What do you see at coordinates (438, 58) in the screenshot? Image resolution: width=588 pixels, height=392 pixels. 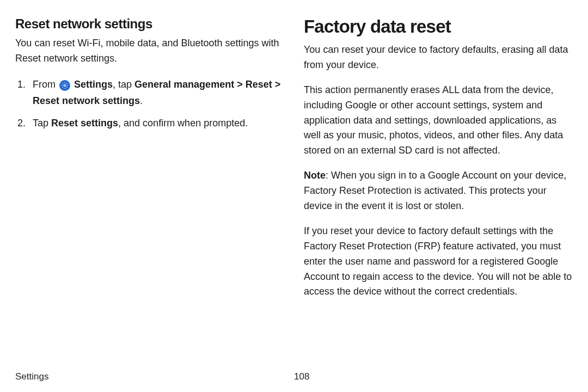 I see `factory-reset-p1: You can reset your device to factory def…` at bounding box center [438, 58].